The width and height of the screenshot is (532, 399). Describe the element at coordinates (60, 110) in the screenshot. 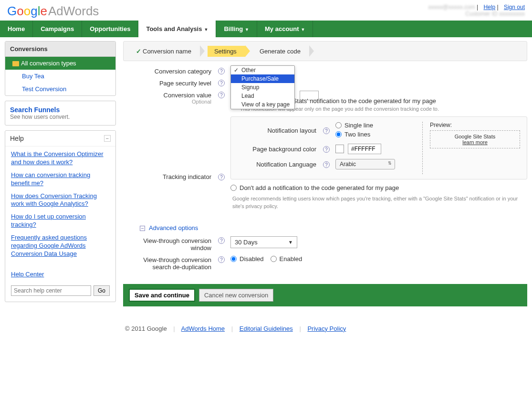

I see `search-funnels-title: Search Funnels` at that location.